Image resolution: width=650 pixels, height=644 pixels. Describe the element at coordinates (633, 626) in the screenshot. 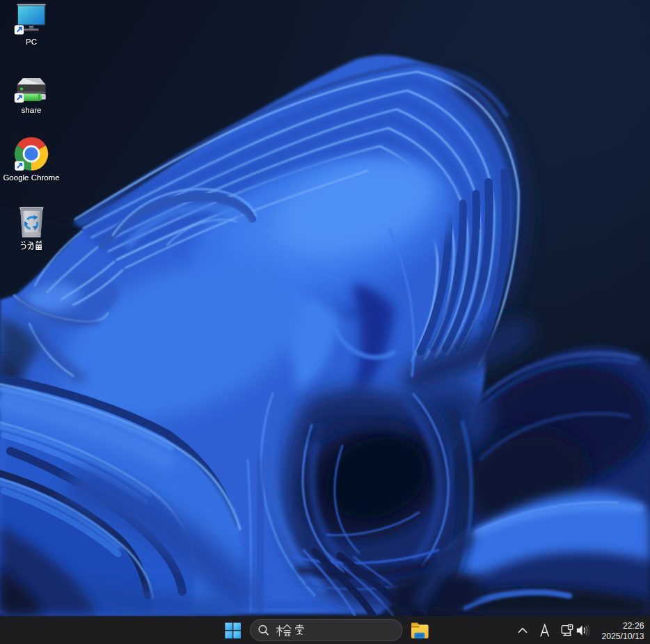

I see `svg-text: 22:26` at that location.